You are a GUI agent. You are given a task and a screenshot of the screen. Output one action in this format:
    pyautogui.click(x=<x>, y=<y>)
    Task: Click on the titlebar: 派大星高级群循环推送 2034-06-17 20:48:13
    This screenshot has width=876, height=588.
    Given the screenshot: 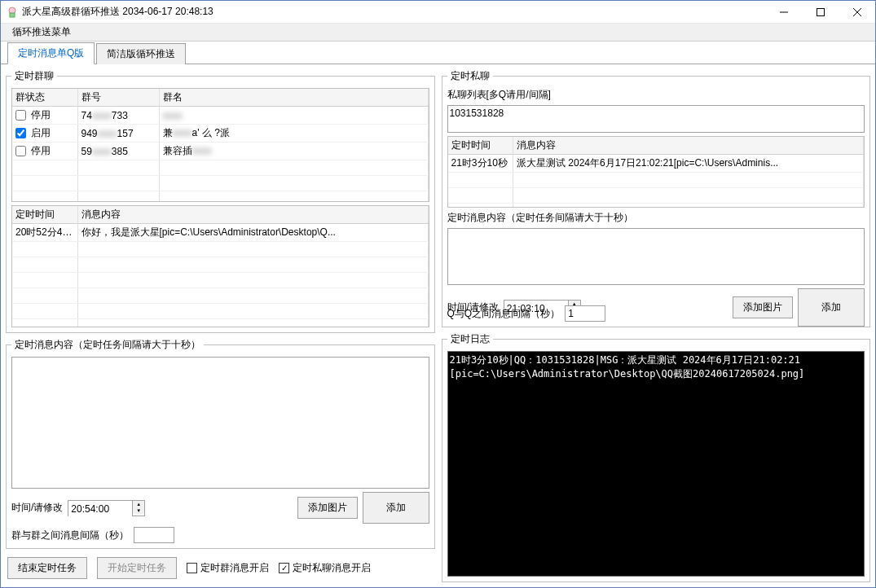 What is the action you would take?
    pyautogui.click(x=438, y=12)
    